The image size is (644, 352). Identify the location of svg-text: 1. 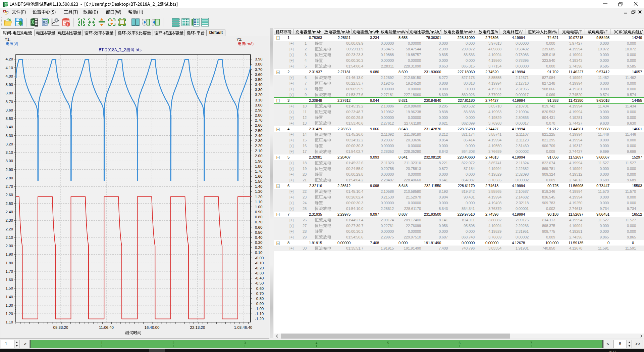
(102, 343).